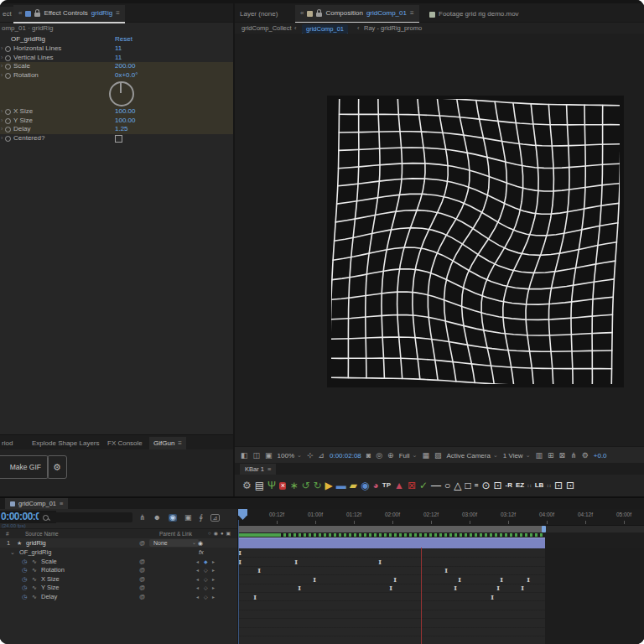 This screenshot has height=644, width=644. Describe the element at coordinates (247, 486) in the screenshot. I see `settings-gear-icon: ⚙` at that location.